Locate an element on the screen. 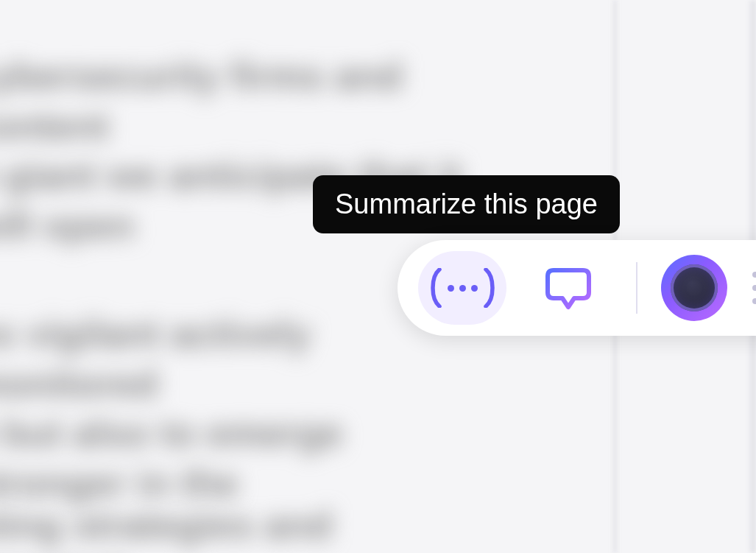 This screenshot has height=553, width=756. assistant-orb-icon is located at coordinates (694, 288).